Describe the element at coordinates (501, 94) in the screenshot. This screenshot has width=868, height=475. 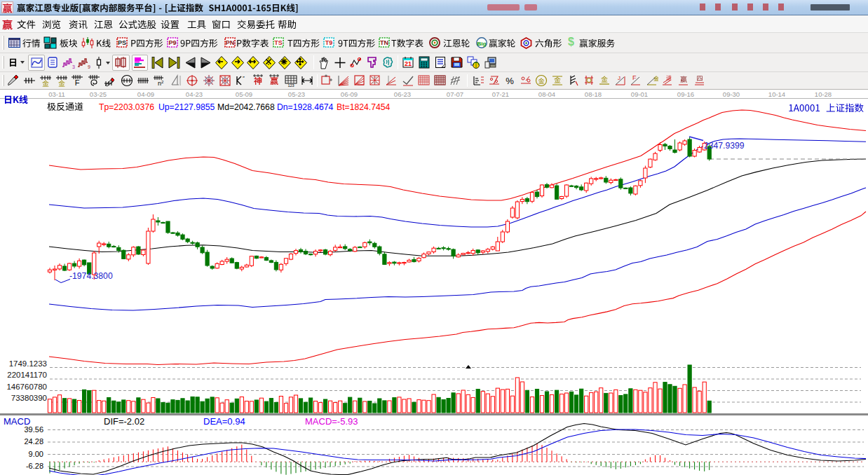
I see `svg-text: 07-21` at that location.